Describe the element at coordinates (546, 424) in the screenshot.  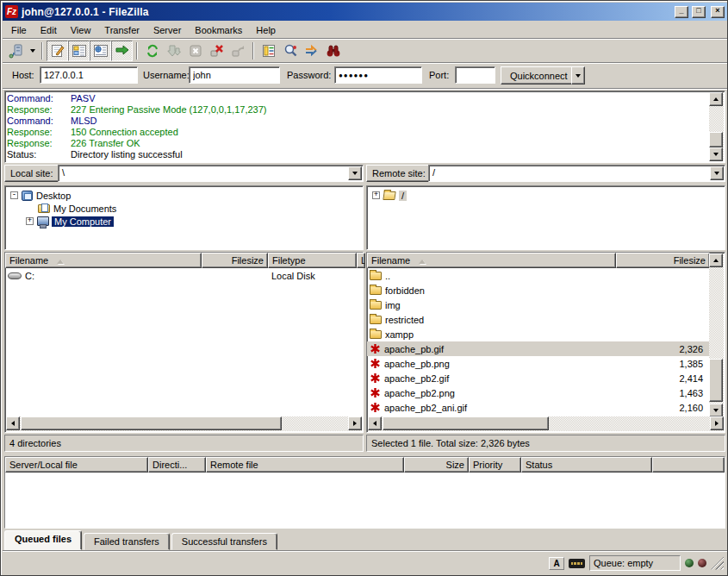
I see `remote-hscrollbar` at that location.